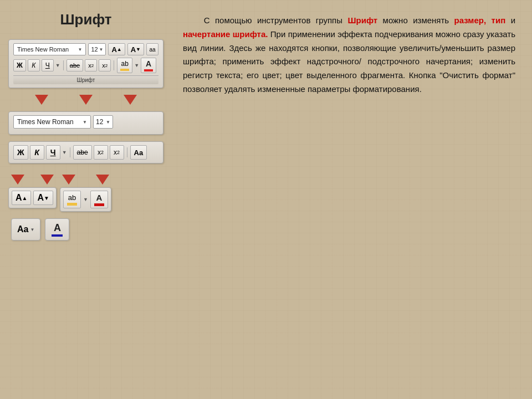  I want to click on italic-button: К, so click(34, 65).